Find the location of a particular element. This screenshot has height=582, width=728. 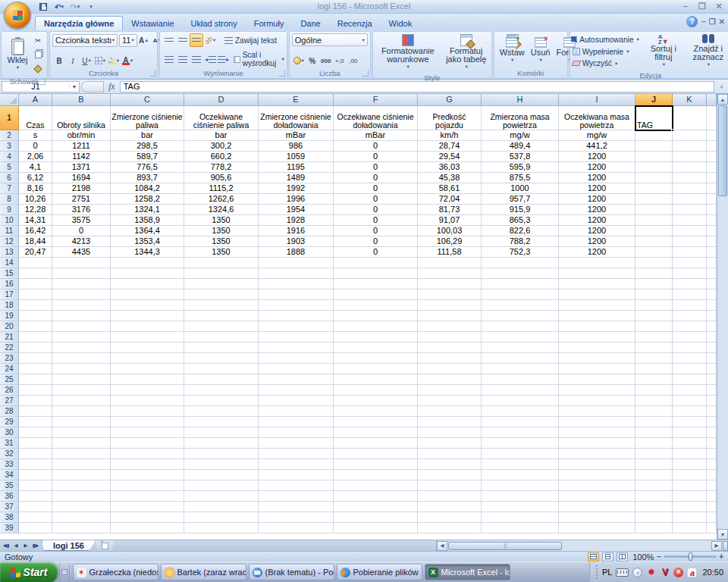

cell-D9: 1324,6 is located at coordinates (221, 210).